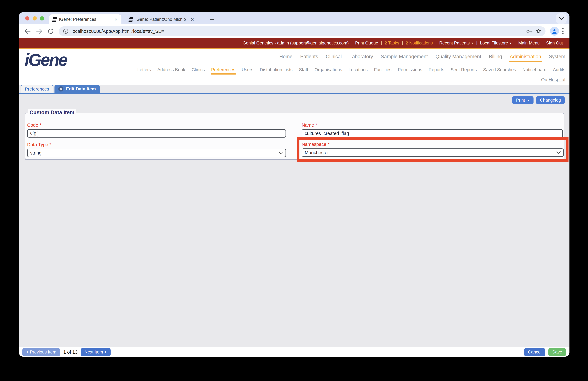 Image resolution: width=588 pixels, height=381 pixels. What do you see at coordinates (432, 134) in the screenshot?
I see `name-input: cultures_created_flag` at bounding box center [432, 134].